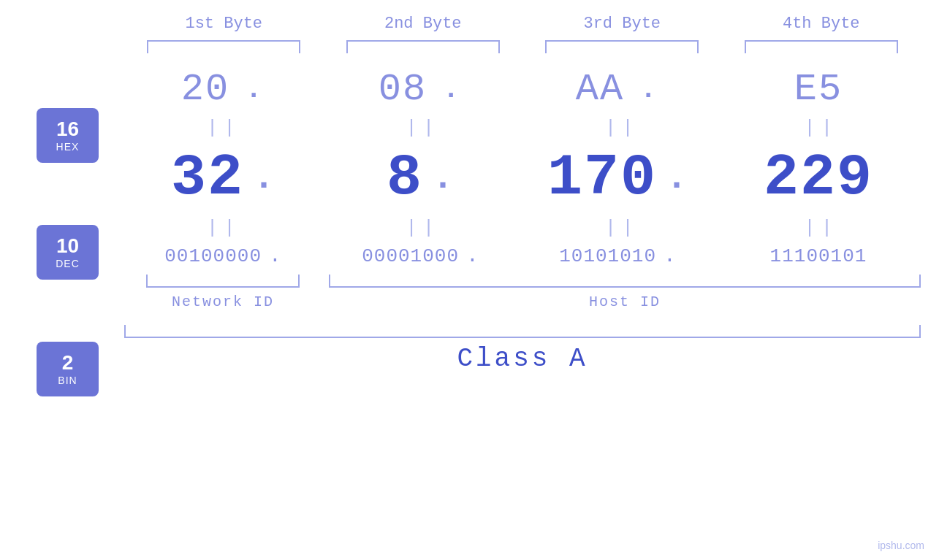 The image size is (939, 560). Describe the element at coordinates (205, 89) in the screenshot. I see `hex-val-1: 20` at that location.